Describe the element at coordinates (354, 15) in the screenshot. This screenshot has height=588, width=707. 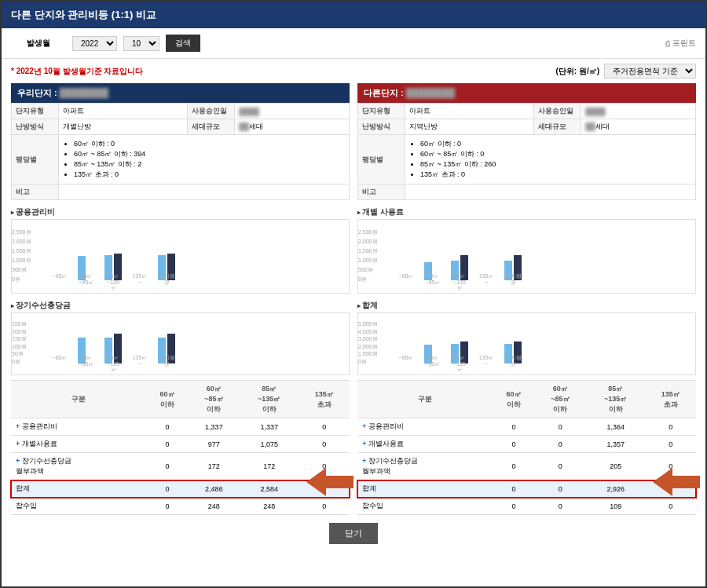
I see `page-title: 다른 단지와 관리비등 (1:1) 비교` at that location.